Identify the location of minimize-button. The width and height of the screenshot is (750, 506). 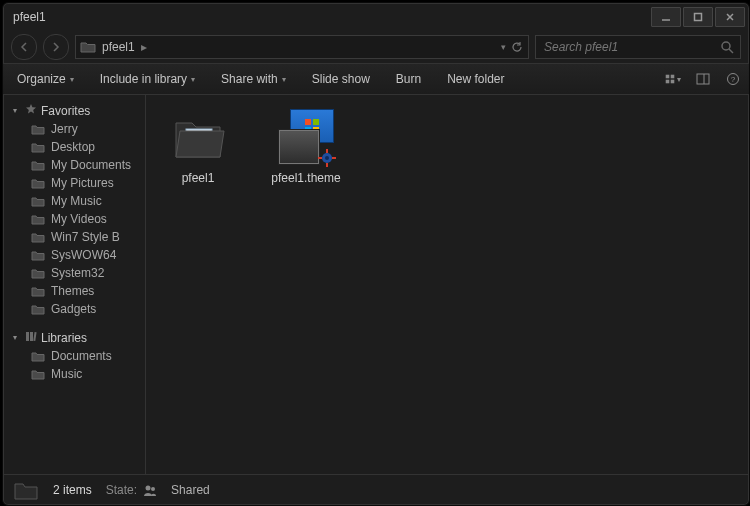
(666, 17).